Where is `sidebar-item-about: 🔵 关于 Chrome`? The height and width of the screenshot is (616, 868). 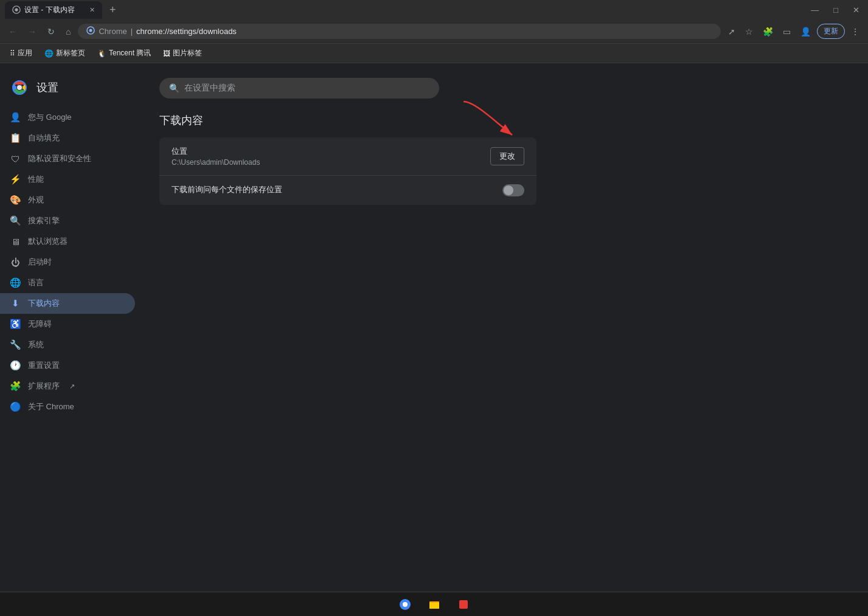 sidebar-item-about: 🔵 关于 Chrome is located at coordinates (68, 407).